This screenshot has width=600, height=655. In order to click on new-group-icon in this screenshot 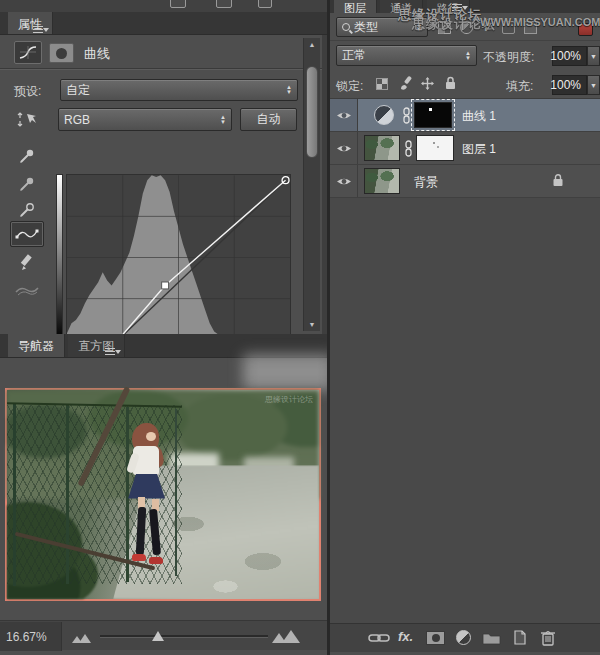, I will do `click(492, 638)`.